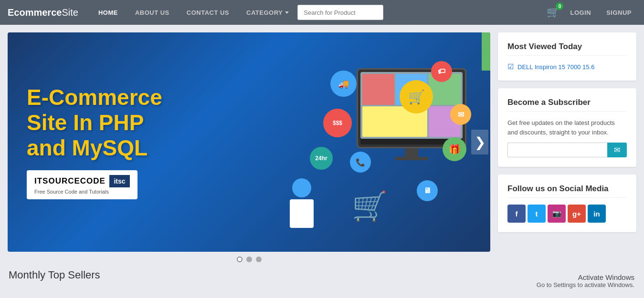 The height and width of the screenshot is (298, 644). What do you see at coordinates (567, 191) in the screenshot?
I see `social-media-title: Follow us on Social Media` at bounding box center [567, 191].